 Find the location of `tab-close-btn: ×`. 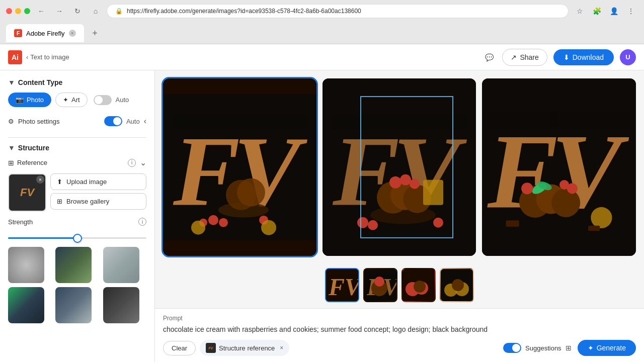

tab-close-btn: × is located at coordinates (72, 33).